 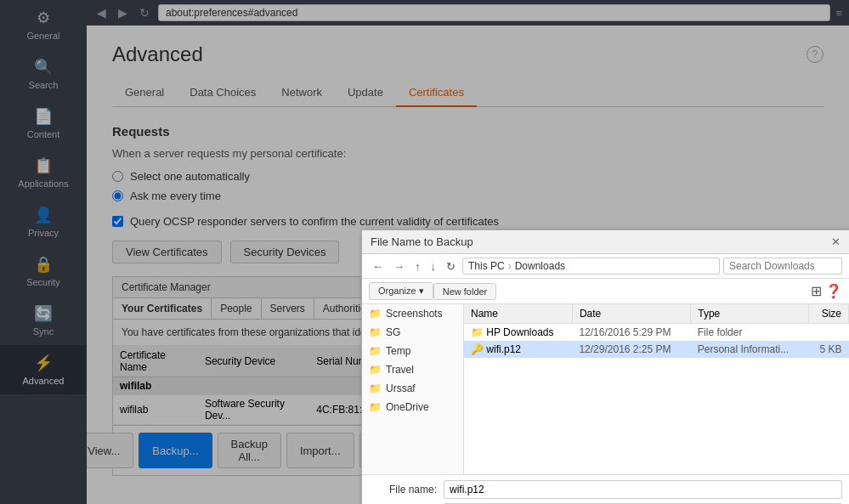 I want to click on col-date: Date, so click(x=631, y=314).